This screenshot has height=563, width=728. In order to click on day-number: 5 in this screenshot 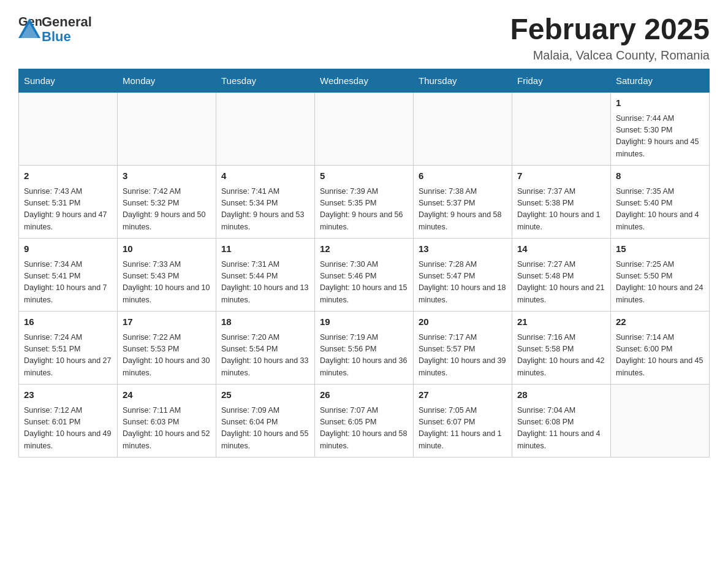, I will do `click(364, 177)`.